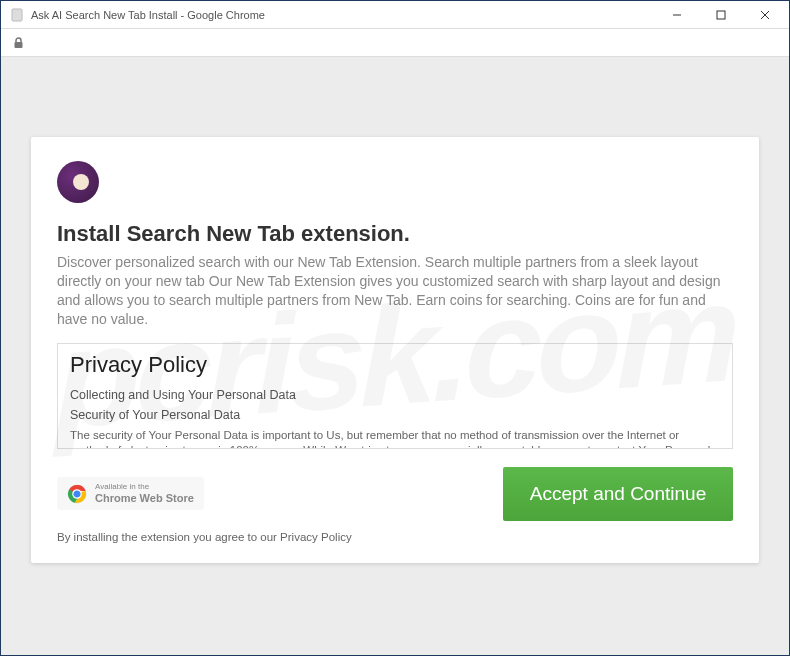  What do you see at coordinates (395, 537) in the screenshot?
I see `agreement-text: By installing the extension you agree to…` at bounding box center [395, 537].